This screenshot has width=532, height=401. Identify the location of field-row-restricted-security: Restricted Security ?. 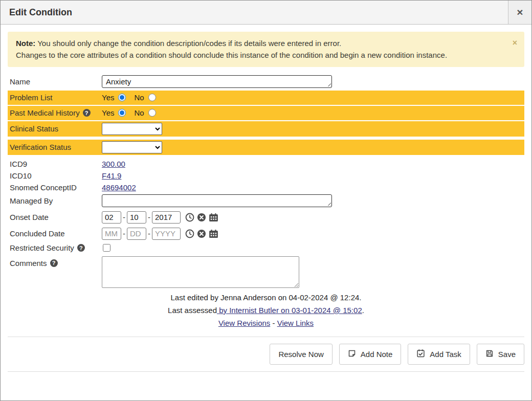
(266, 248).